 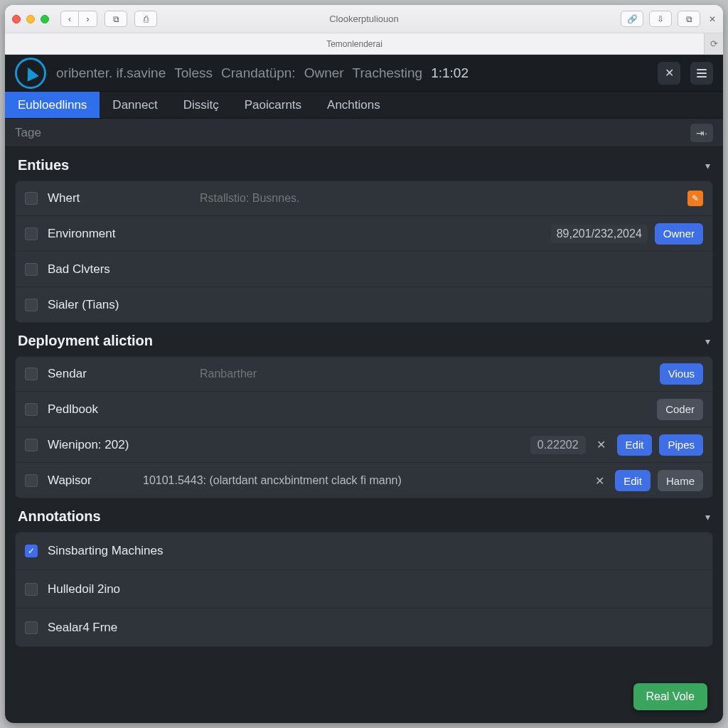 I want to click on pipes-button: Pipes, so click(x=681, y=445).